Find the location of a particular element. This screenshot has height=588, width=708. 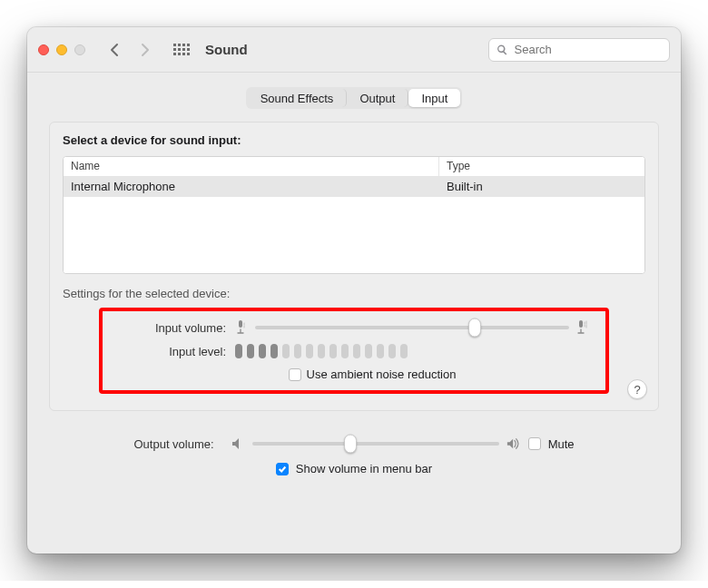

tab-sound-effects: Sound Effects is located at coordinates (298, 98).